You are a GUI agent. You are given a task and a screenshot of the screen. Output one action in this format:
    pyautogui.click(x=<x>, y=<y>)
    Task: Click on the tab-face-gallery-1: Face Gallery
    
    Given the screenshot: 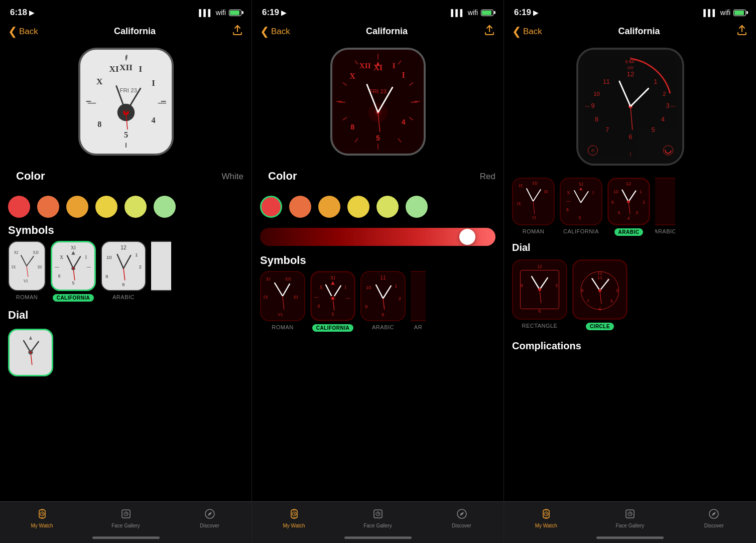 What is the action you would take?
    pyautogui.click(x=125, y=518)
    